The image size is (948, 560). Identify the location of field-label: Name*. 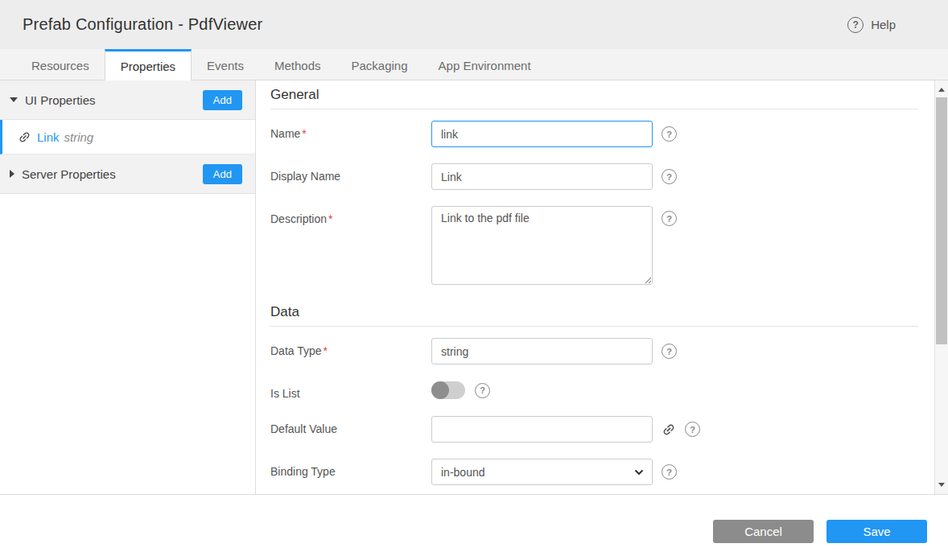
(351, 134).